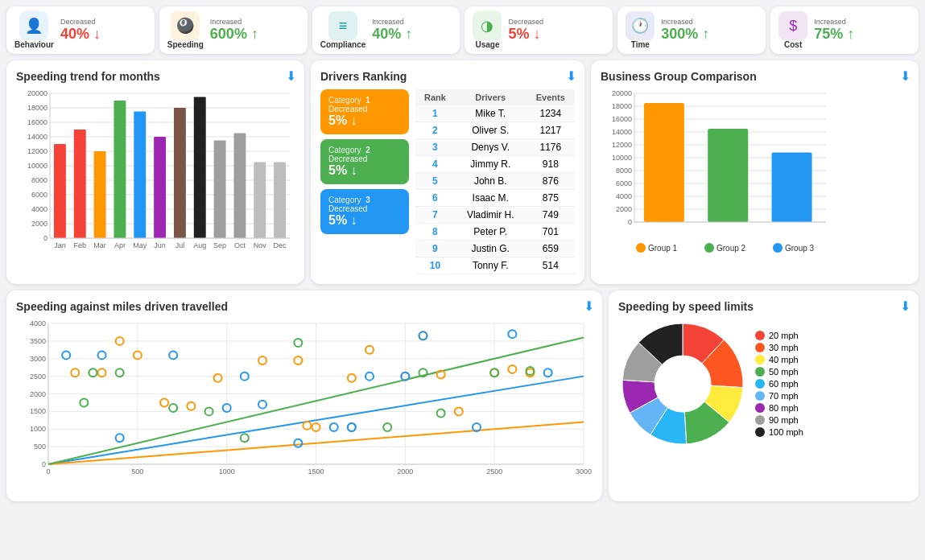 This screenshot has height=560, width=925. Describe the element at coordinates (641, 45) in the screenshot. I see `kpi-name-time: Time` at that location.